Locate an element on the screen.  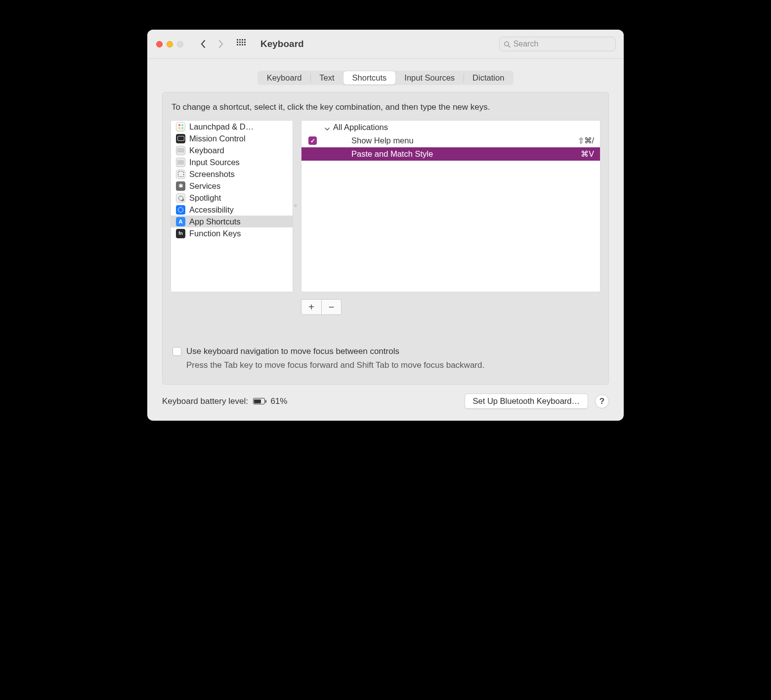
category-launchpad: Launchpad & D… is located at coordinates (232, 127).